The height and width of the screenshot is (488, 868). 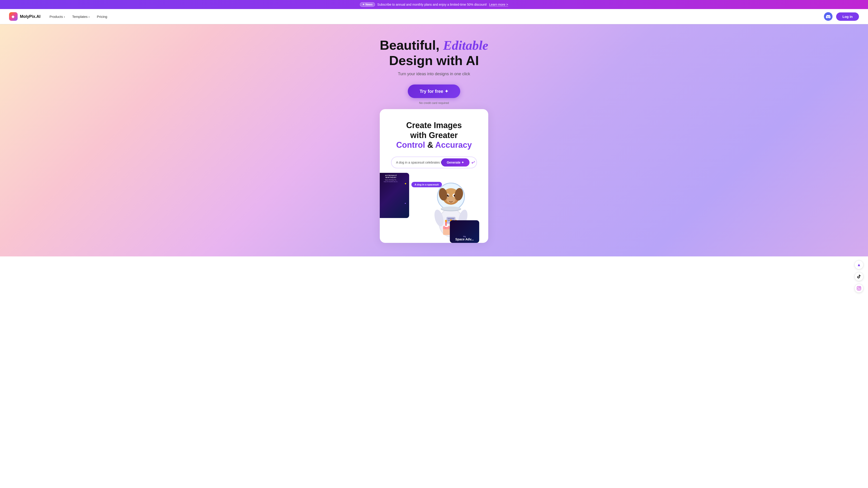 What do you see at coordinates (427, 185) in the screenshot?
I see `prompt-label: A dog in a spacesuit` at bounding box center [427, 185].